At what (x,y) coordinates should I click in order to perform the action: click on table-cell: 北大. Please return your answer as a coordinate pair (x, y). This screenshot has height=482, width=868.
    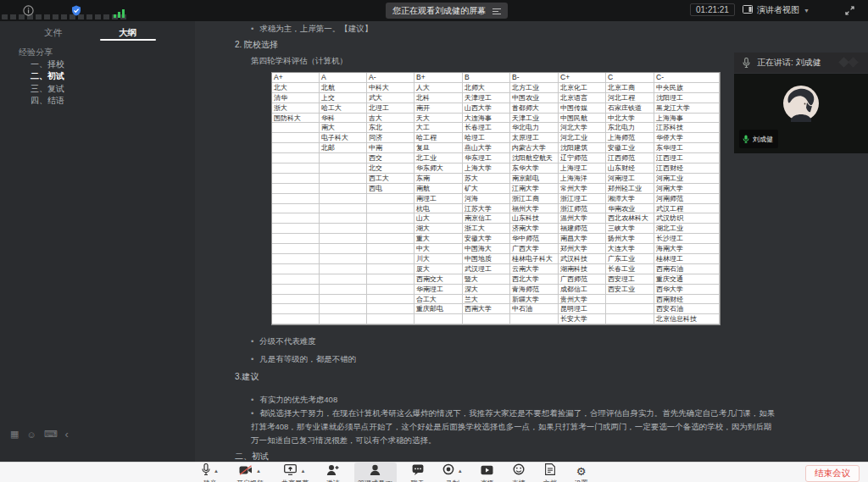
    Looking at the image, I should click on (296, 88).